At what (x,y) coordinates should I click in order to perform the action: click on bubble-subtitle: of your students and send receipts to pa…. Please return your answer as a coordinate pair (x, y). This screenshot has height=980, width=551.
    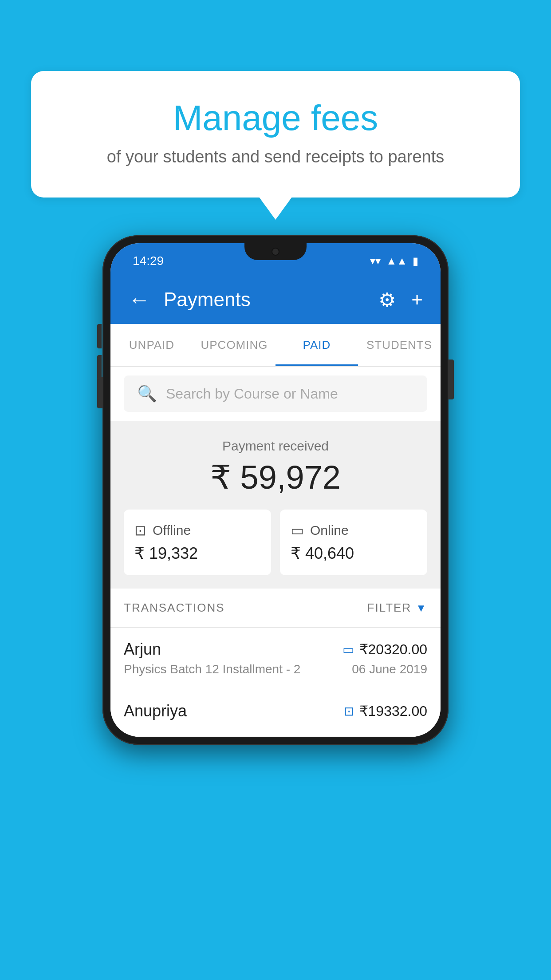
    Looking at the image, I should click on (276, 157).